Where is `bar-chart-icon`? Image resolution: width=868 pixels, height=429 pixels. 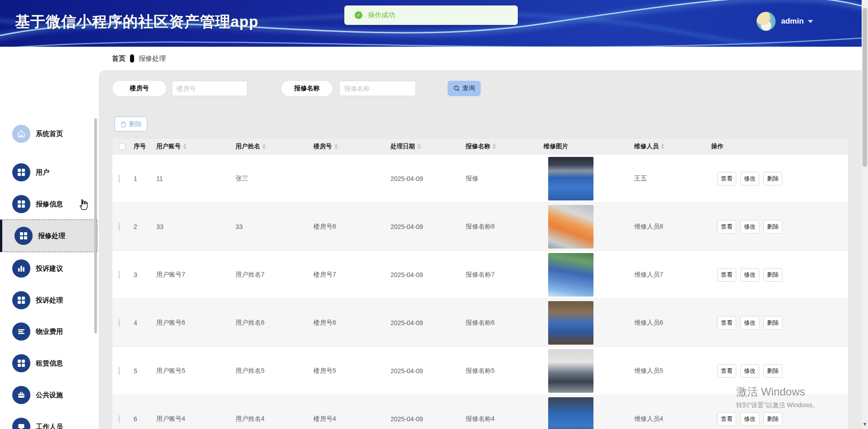
bar-chart-icon is located at coordinates (21, 268).